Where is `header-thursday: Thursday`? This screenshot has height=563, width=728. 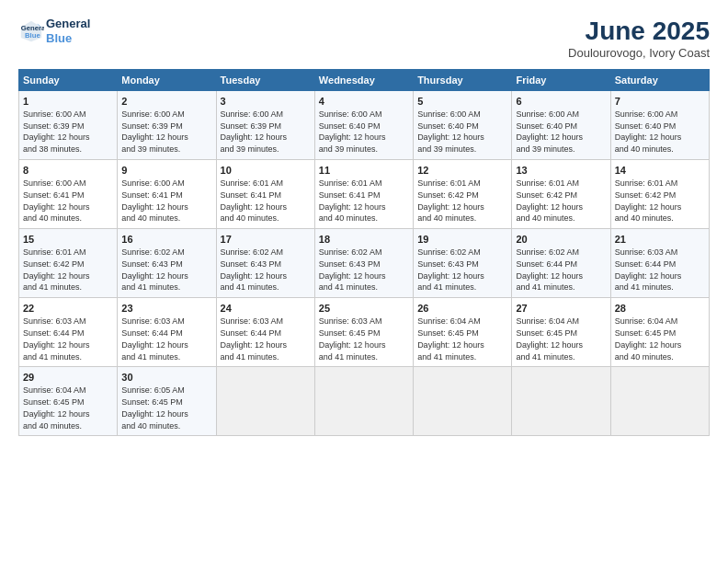
header-thursday: Thursday is located at coordinates (463, 81).